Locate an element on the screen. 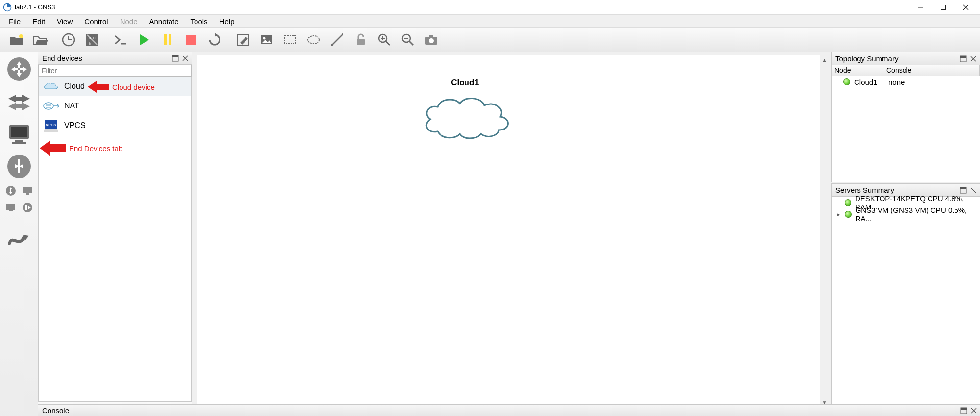 This screenshot has height=416, width=980. device-list: Cloud NAT VPCS VPCS Cloud device is located at coordinates (115, 239).